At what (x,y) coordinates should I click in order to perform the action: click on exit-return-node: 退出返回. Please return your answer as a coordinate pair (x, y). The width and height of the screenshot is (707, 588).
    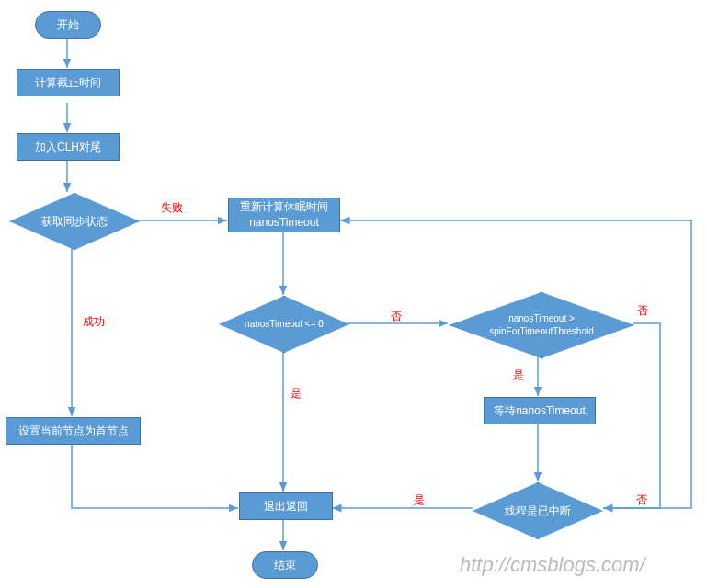
    Looking at the image, I should click on (286, 506).